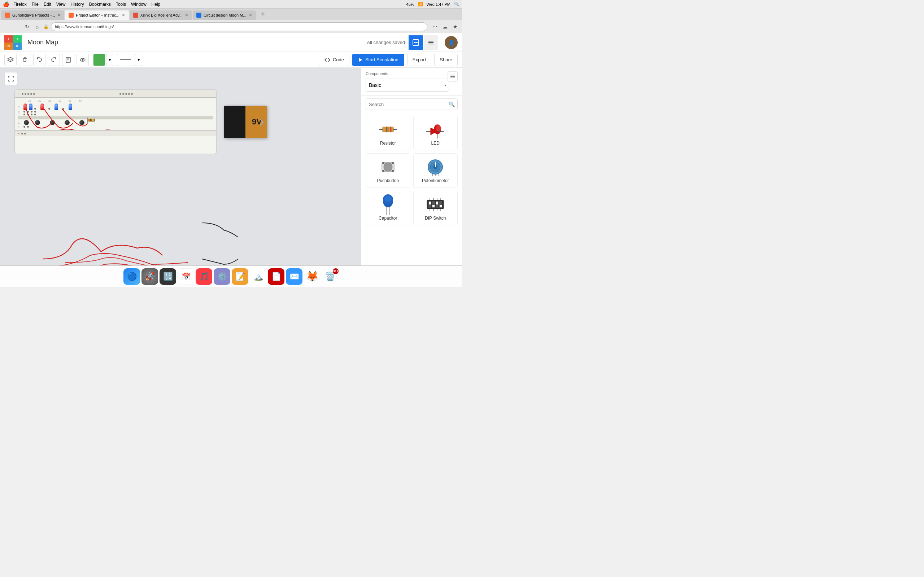  I want to click on tab-close-2: ✕, so click(124, 15).